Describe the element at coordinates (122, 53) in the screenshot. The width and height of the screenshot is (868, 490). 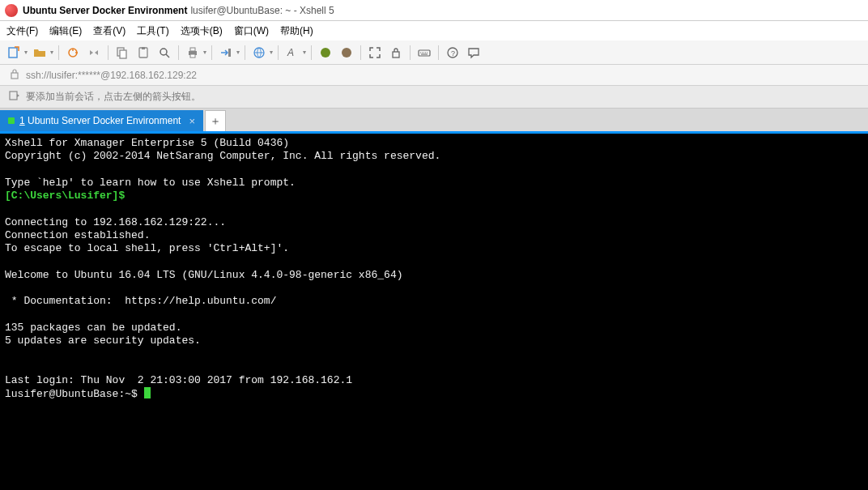
I see `copy-button` at that location.